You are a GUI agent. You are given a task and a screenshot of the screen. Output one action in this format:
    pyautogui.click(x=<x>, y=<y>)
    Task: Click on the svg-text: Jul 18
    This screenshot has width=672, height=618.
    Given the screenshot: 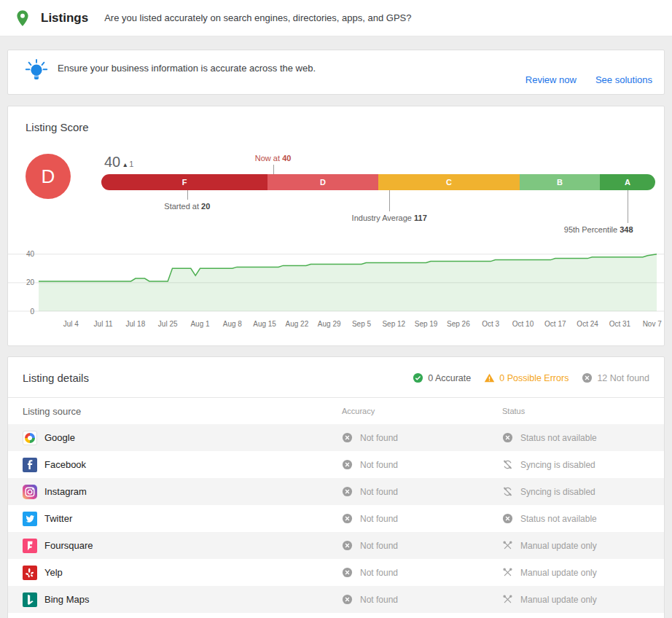 What is the action you would take?
    pyautogui.click(x=136, y=324)
    